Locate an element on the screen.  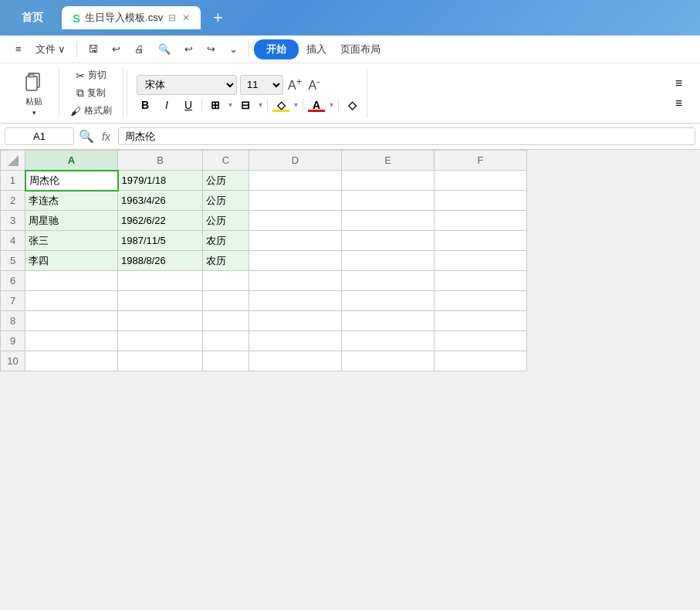
cell-3-F is located at coordinates (481, 221).